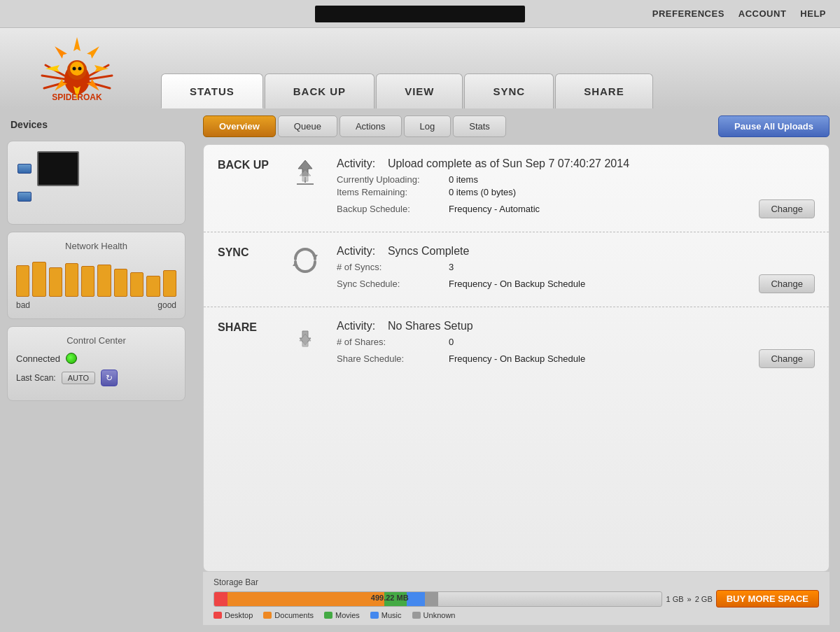 The width and height of the screenshot is (840, 632). What do you see at coordinates (509, 91) in the screenshot?
I see `tab-sync: SYNC` at bounding box center [509, 91].